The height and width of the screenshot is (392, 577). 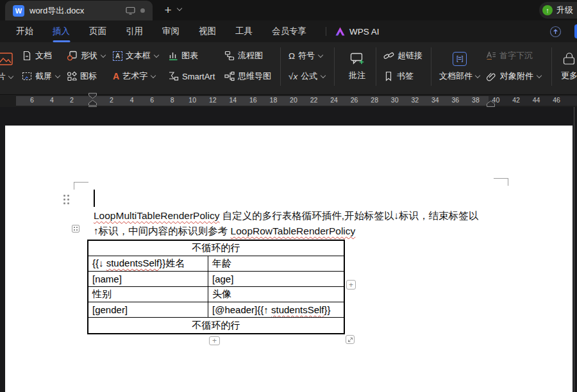 I want to click on table-row: [gender] [@header]{{↑ studentsSelf}}, so click(x=216, y=310).